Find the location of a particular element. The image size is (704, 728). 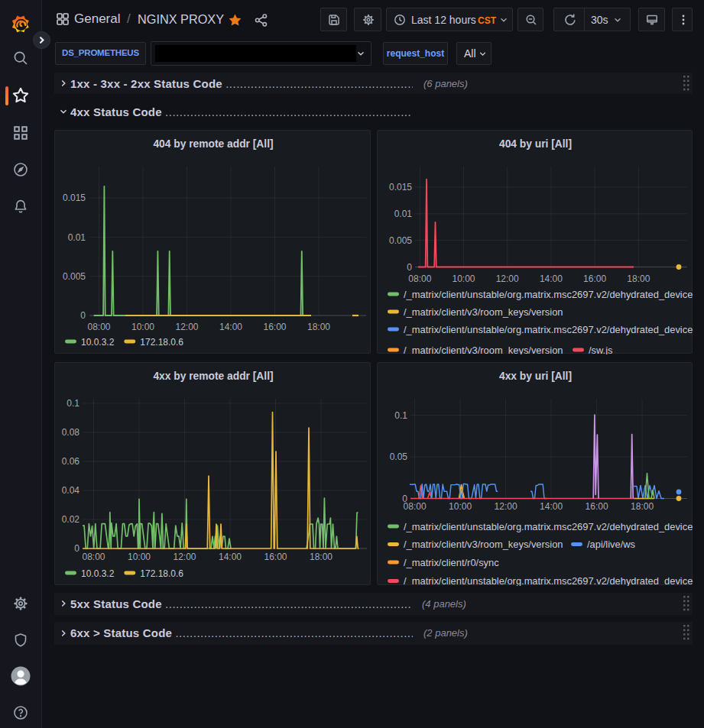

svg-text: 0.02 is located at coordinates (71, 519).